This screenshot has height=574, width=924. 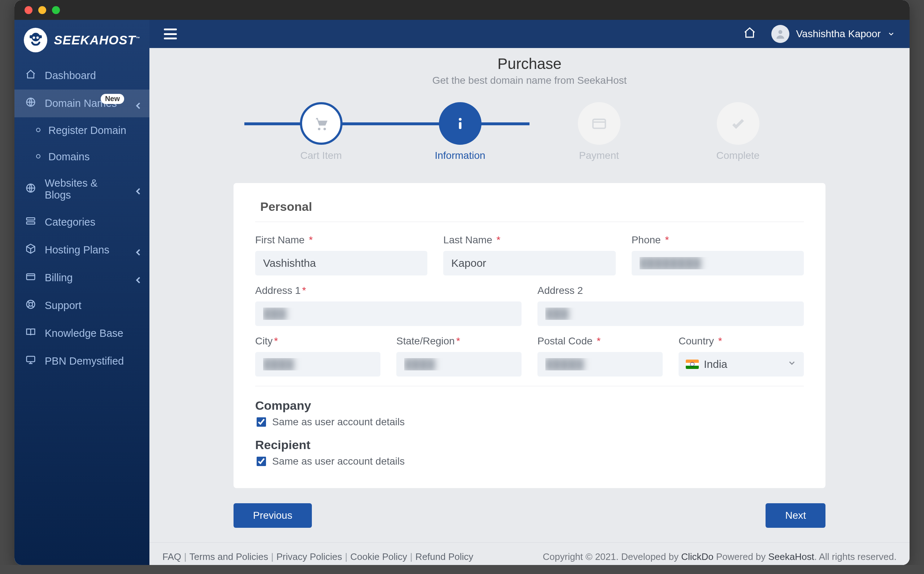 I want to click on sidebar-item-support: Support, so click(x=82, y=306).